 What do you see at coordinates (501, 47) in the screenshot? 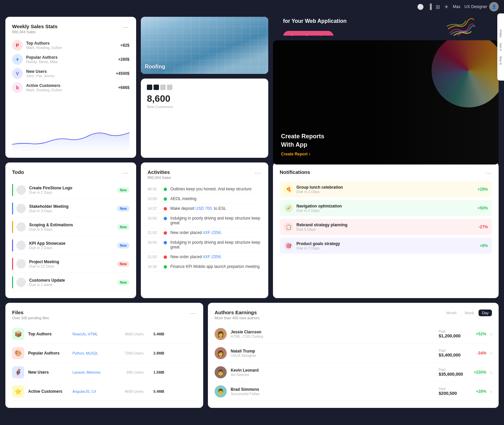
I see `right-sidebar: Prebu Get H Buy N` at bounding box center [501, 47].